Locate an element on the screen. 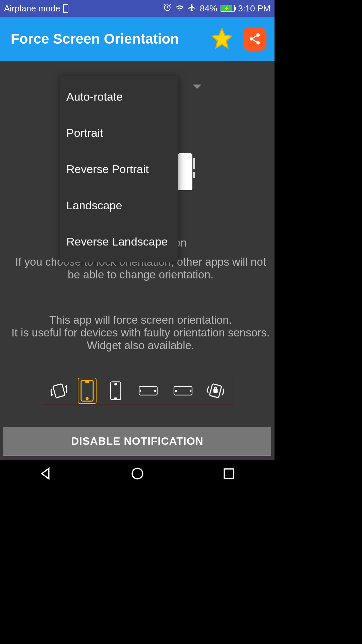 Image resolution: width=362 pixels, height=644 pixels. dropdown-item-landscape: Landscape is located at coordinates (119, 205).